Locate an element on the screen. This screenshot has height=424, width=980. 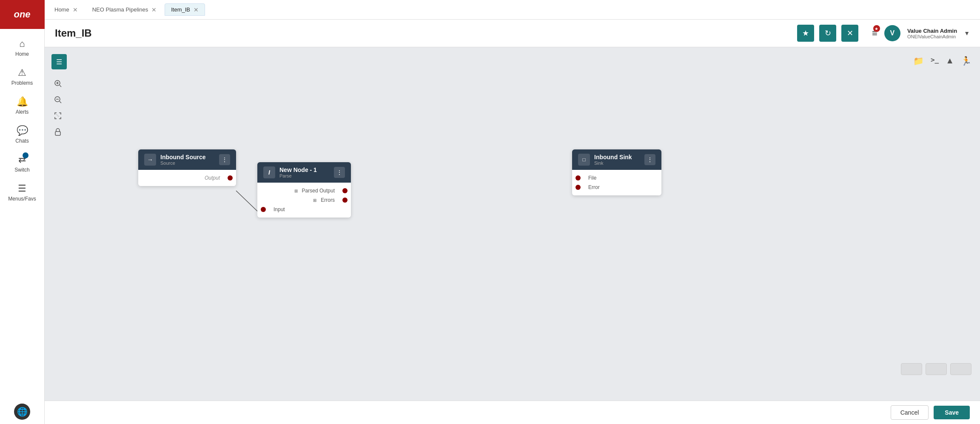
output-port is located at coordinates (230, 178).